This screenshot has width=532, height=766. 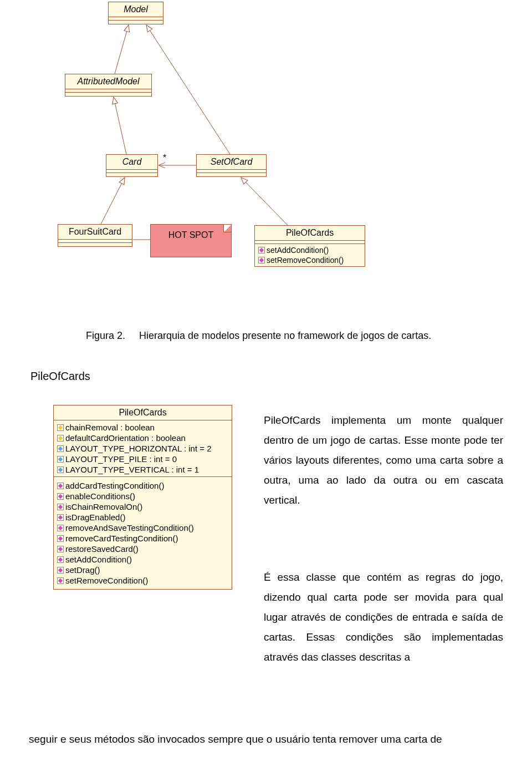 What do you see at coordinates (143, 497) in the screenshot?
I see `uml-class-pileofcards-detail: PileOfCards chainRemoval : boolean defau…` at bounding box center [143, 497].